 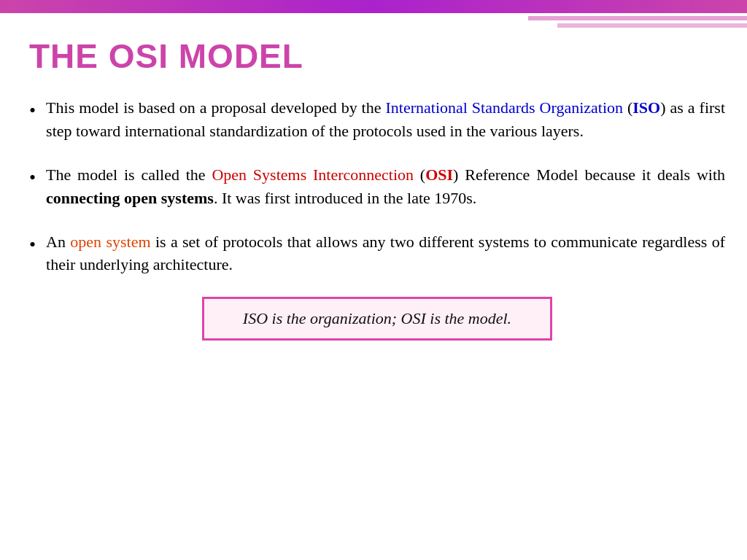 I want to click on callout-text: ISO is the organization; OSI is the mode…, so click(x=377, y=318).